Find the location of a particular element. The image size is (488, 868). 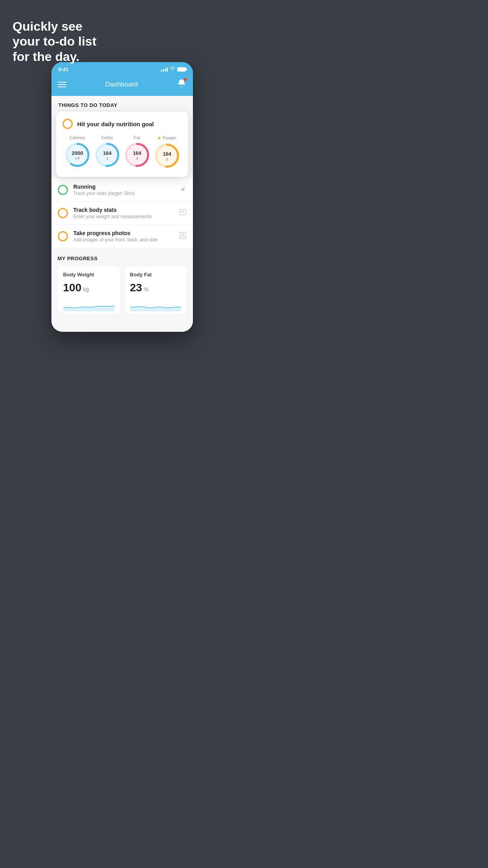

hero-line2: your to-do list is located at coordinates (54, 41).